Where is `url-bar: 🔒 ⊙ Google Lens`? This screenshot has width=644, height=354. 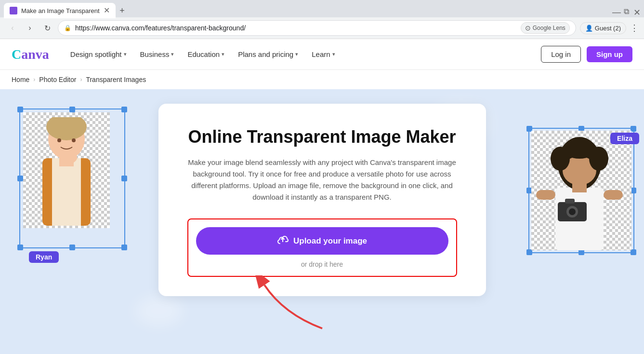
url-bar: 🔒 ⊙ Google Lens is located at coordinates (317, 28).